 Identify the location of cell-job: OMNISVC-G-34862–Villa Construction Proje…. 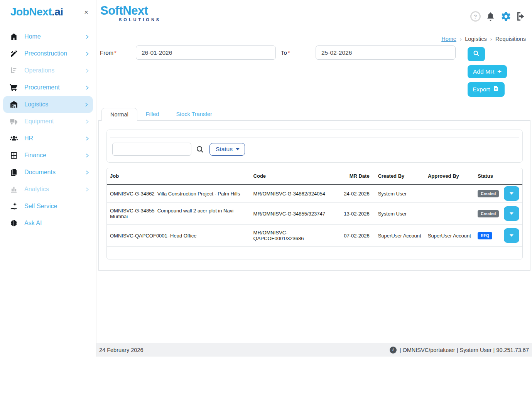
(179, 194).